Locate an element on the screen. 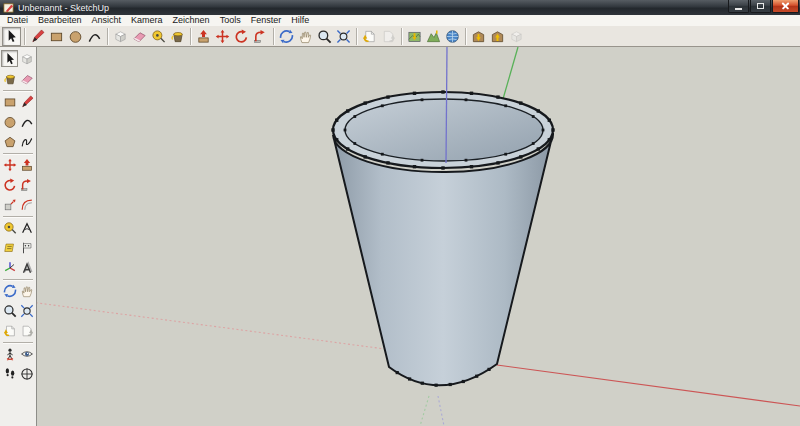 The width and height of the screenshot is (800, 426). 3d-text-tool-button is located at coordinates (26, 268).